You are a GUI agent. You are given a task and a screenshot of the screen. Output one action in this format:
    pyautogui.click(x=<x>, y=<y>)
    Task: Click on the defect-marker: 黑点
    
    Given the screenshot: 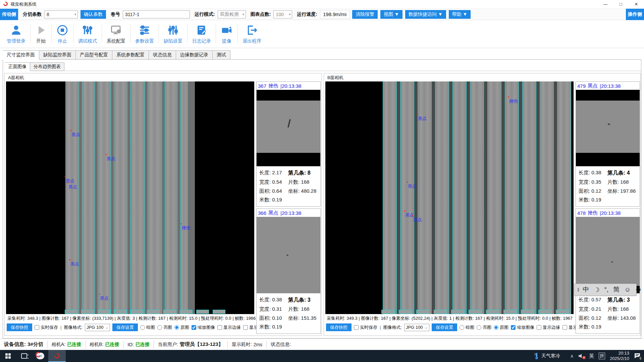 What is the action you would take?
    pyautogui.click(x=422, y=119)
    